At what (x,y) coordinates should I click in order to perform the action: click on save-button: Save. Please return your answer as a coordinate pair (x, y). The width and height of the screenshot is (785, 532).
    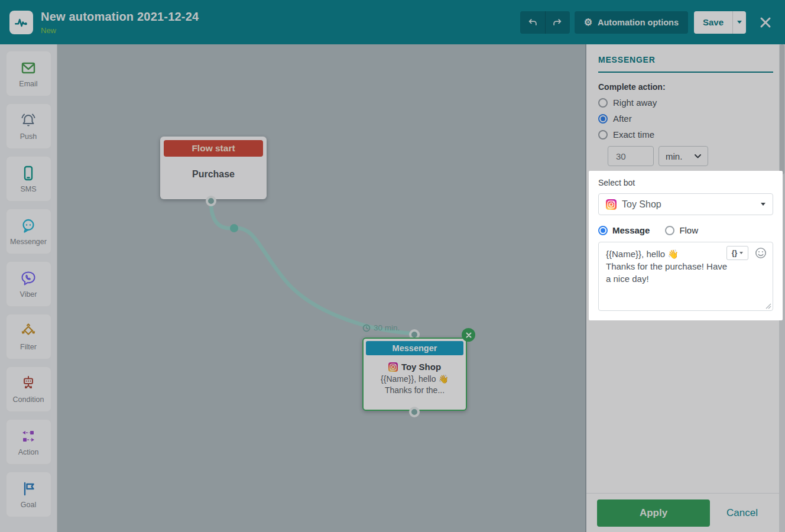
    Looking at the image, I should click on (713, 22).